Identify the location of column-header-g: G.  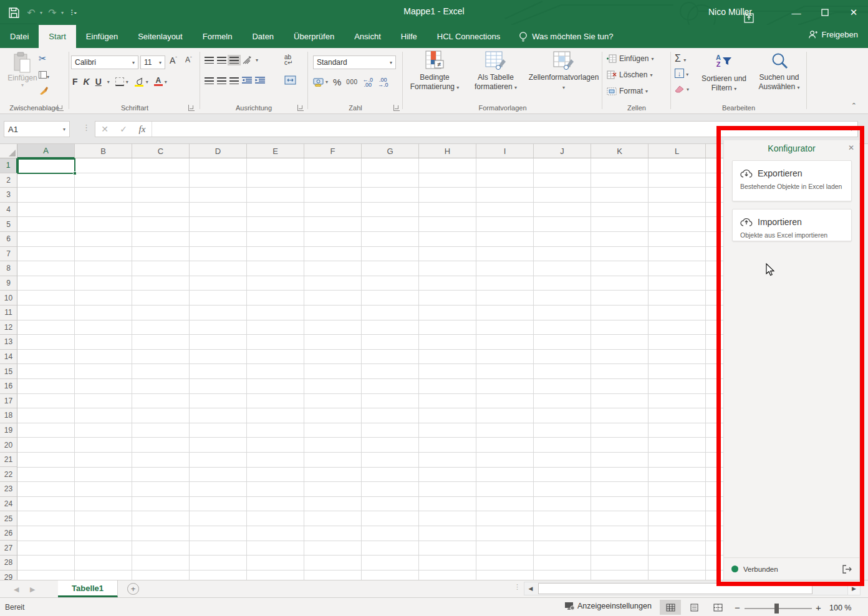
(390, 151).